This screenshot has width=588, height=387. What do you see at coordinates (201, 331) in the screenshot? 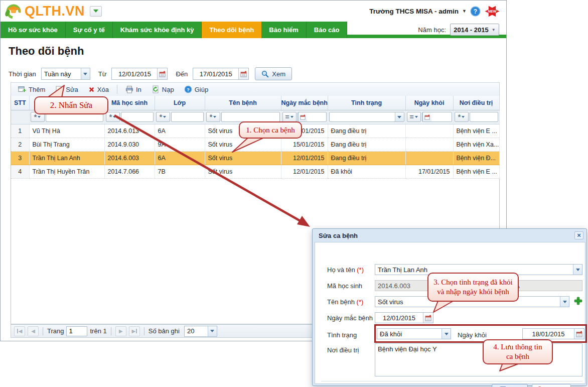
I see `records-per-page-select: 20` at bounding box center [201, 331].